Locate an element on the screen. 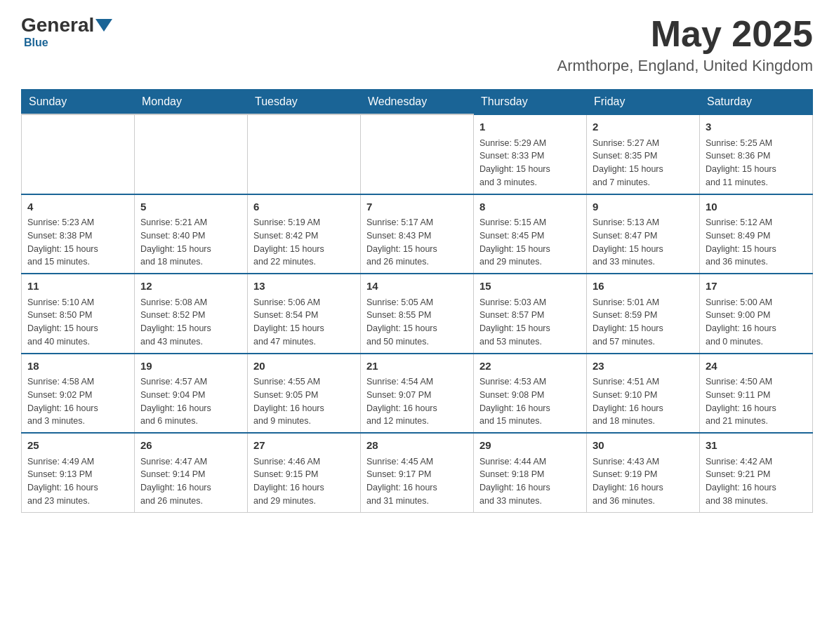  day-number: 19 is located at coordinates (191, 366).